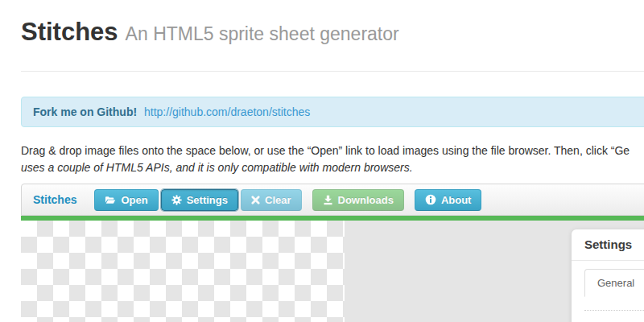 This screenshot has width=644, height=322. I want to click on settings-tab-bar: General, so click(614, 283).